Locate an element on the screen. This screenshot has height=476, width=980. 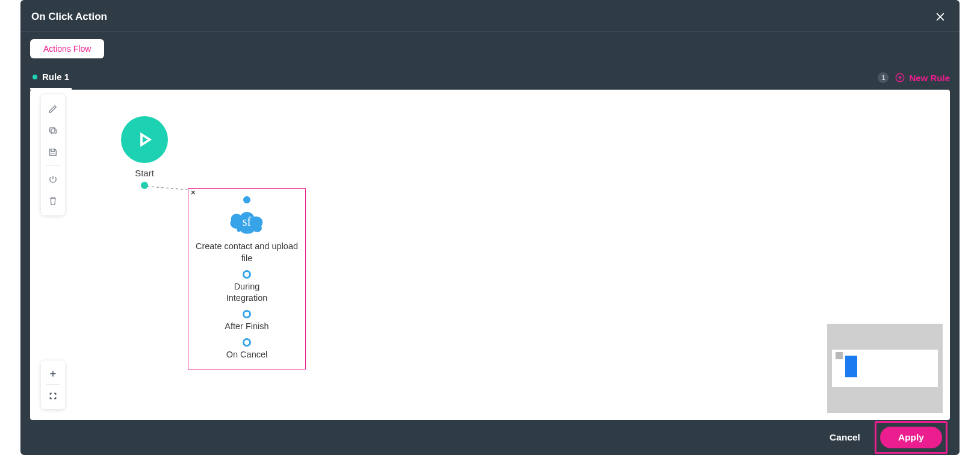
fit-to-screen-button is located at coordinates (53, 396).